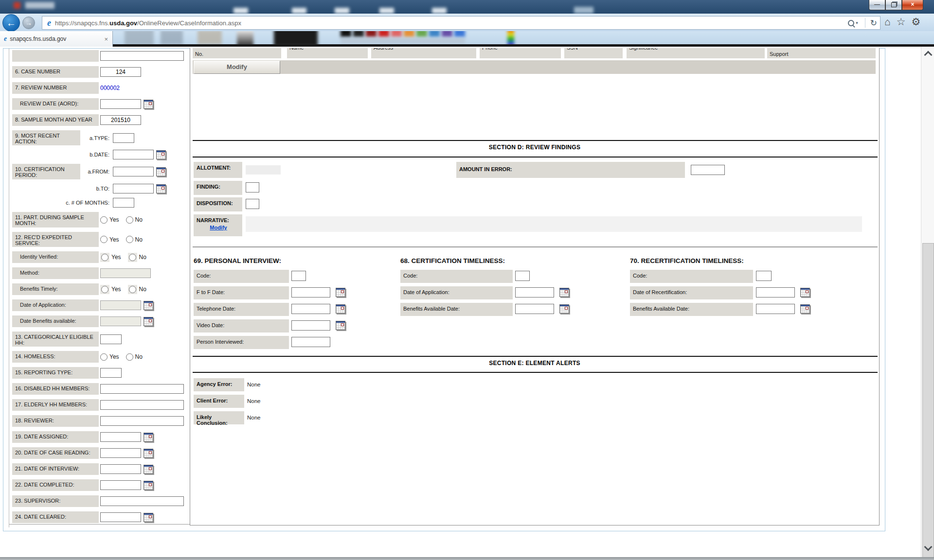 Image resolution: width=934 pixels, height=560 pixels. I want to click on months-input, so click(124, 203).